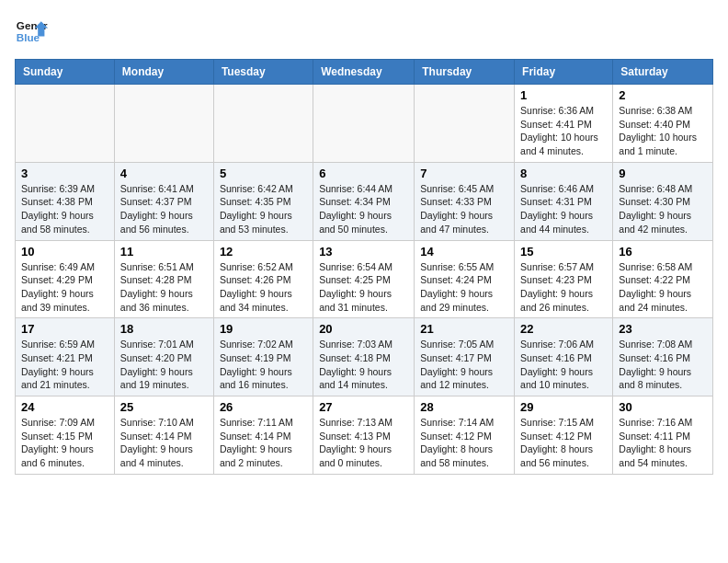 This screenshot has height=563, width=728. I want to click on day-number: 5, so click(263, 173).